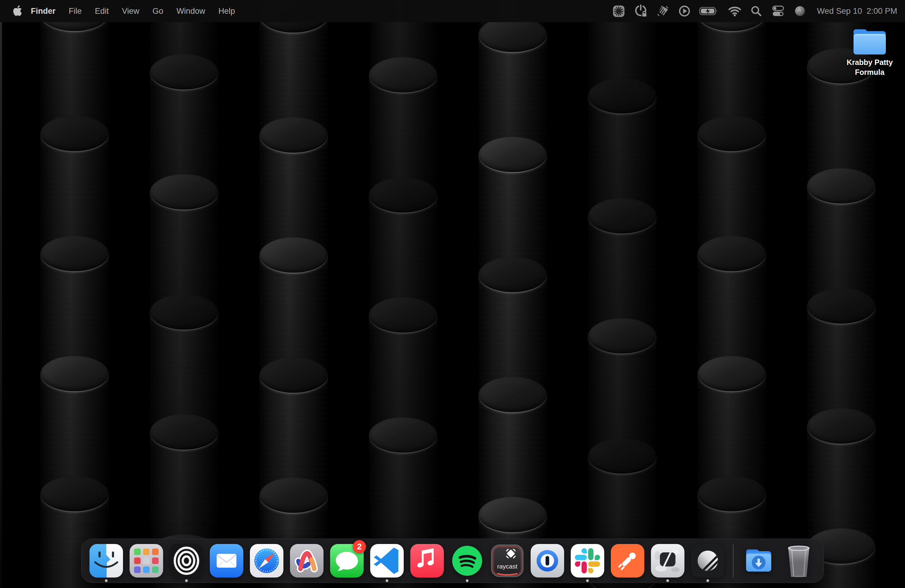  Describe the element at coordinates (227, 561) in the screenshot. I see `mail-icon` at that location.